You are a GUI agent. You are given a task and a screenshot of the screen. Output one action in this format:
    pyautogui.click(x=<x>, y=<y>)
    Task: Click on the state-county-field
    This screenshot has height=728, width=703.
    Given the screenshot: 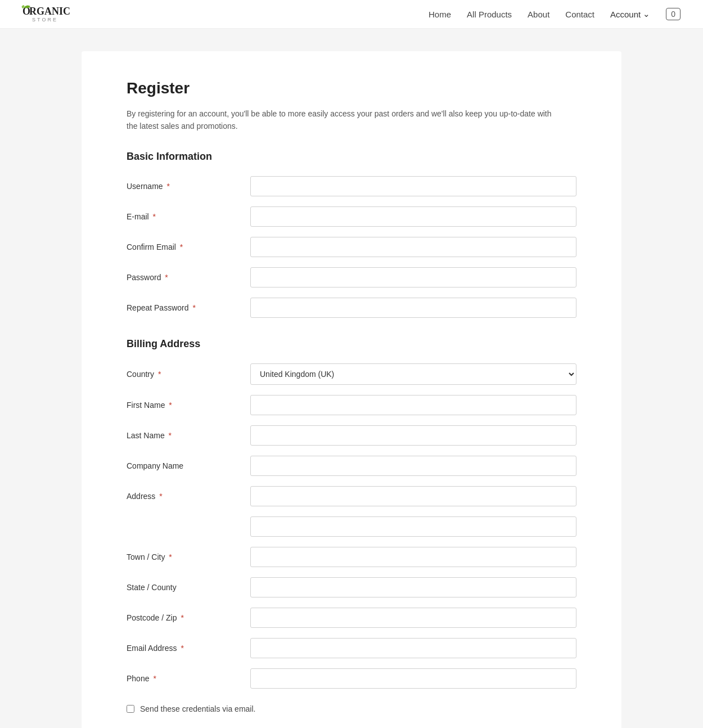 What is the action you would take?
    pyautogui.click(x=413, y=587)
    